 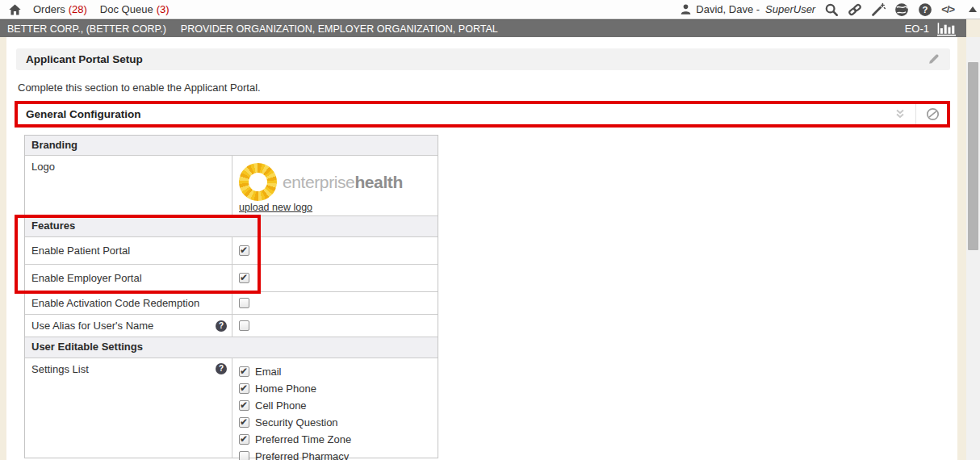 I want to click on user-icon, so click(x=686, y=10).